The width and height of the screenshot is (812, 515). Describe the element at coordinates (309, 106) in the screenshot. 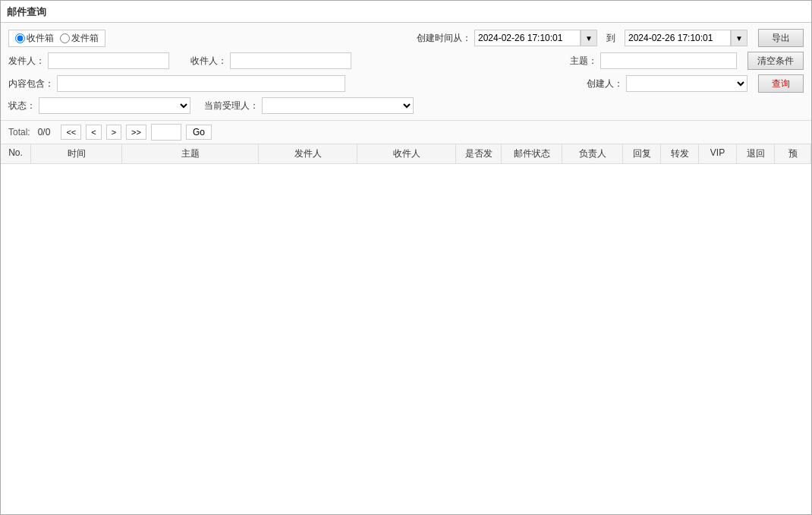

I see `current-handler-group: 当前受理人：` at that location.